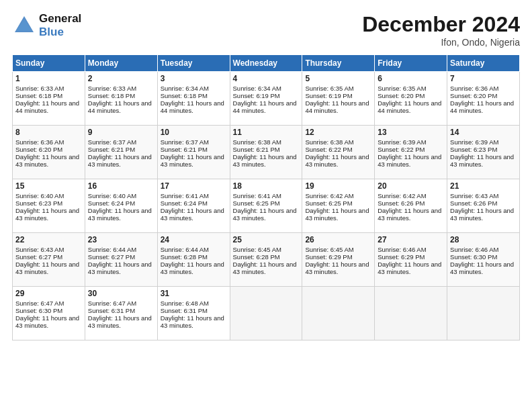 This screenshot has height=411, width=532. I want to click on sunset: Sunset: 6:25 PM, so click(257, 203).